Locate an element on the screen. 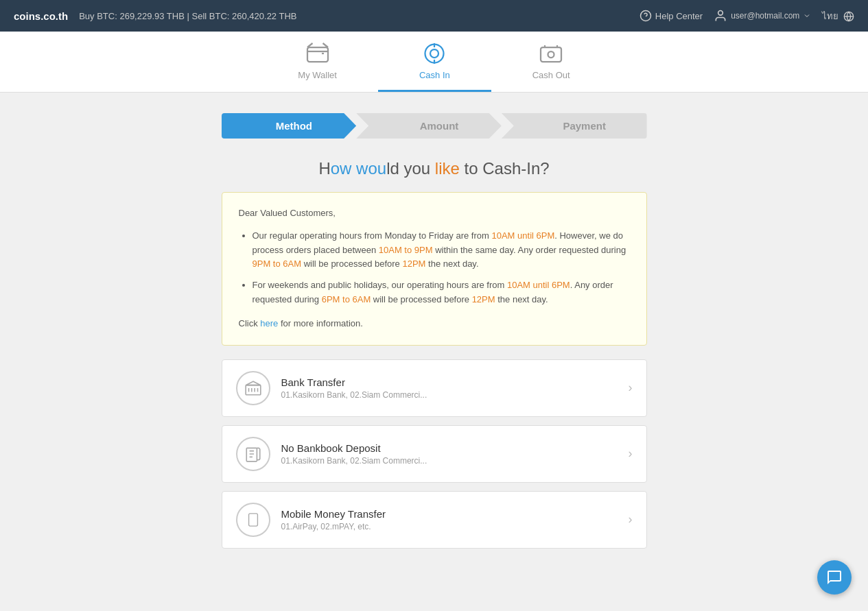 The height and width of the screenshot is (611, 868). notice-b1-h4: 12PM is located at coordinates (414, 263).